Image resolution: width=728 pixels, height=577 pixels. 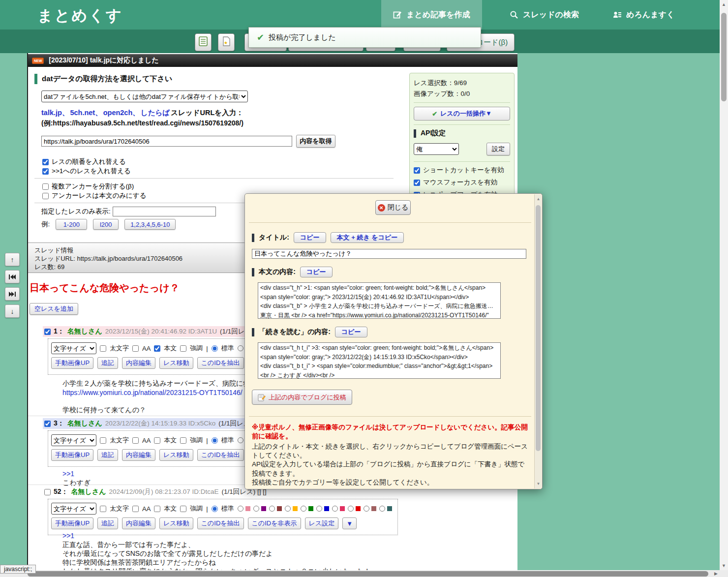 What do you see at coordinates (121, 113) in the screenshot?
I see `site-link-open2ch: open2ch、` at bounding box center [121, 113].